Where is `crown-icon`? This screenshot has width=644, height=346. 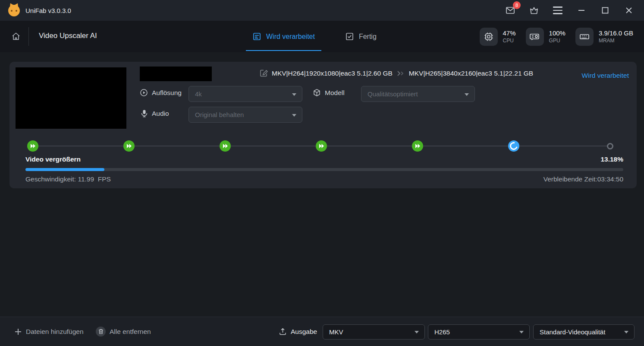
crown-icon is located at coordinates (534, 10).